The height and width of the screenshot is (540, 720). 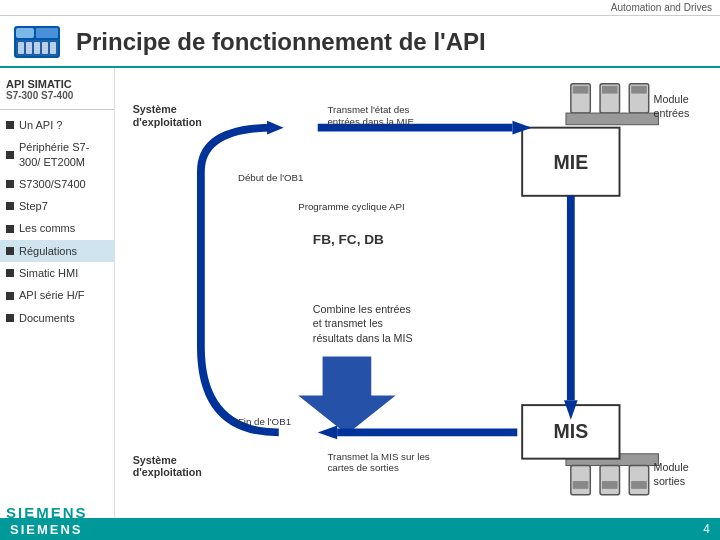 I want to click on top-bar: Automation and Drives, so click(x=360, y=8).